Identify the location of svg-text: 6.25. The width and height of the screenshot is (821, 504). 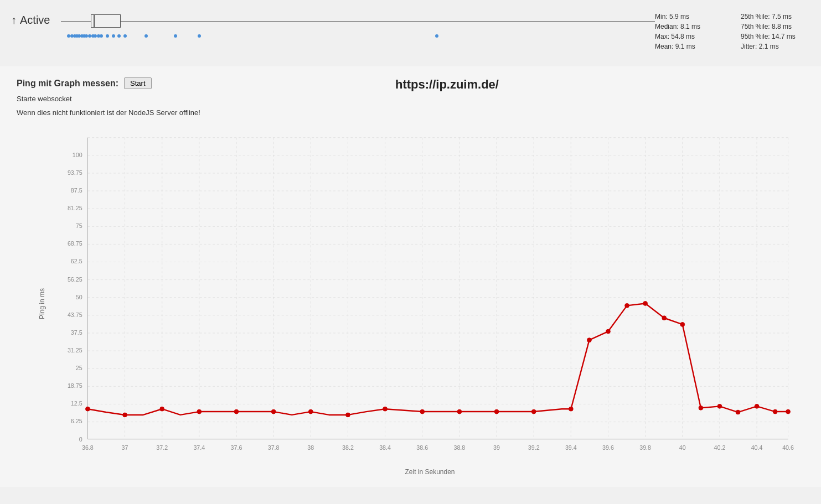
(76, 421).